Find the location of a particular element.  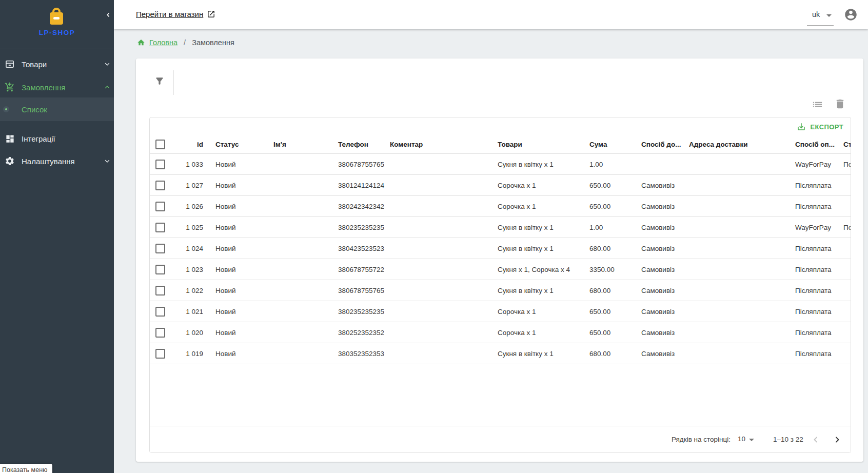

go-to-store-link: Перейти в магазин is located at coordinates (175, 14).